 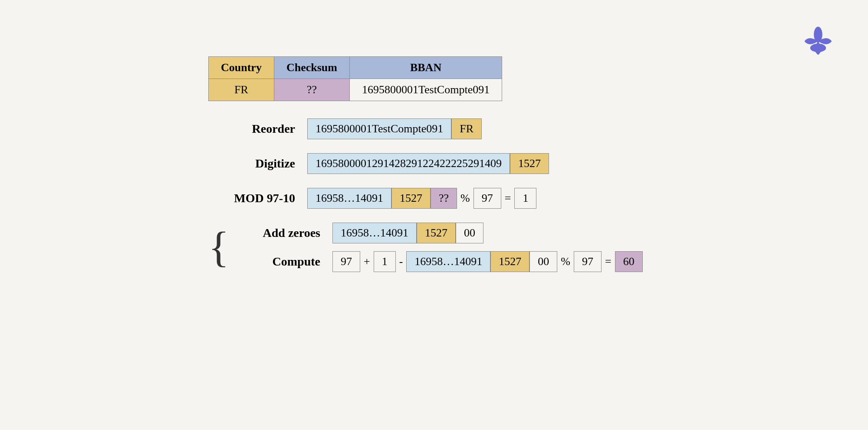 What do you see at coordinates (409, 164) in the screenshot?
I see `digitize-long-number: 169580000129142829122422225291409` at bounding box center [409, 164].